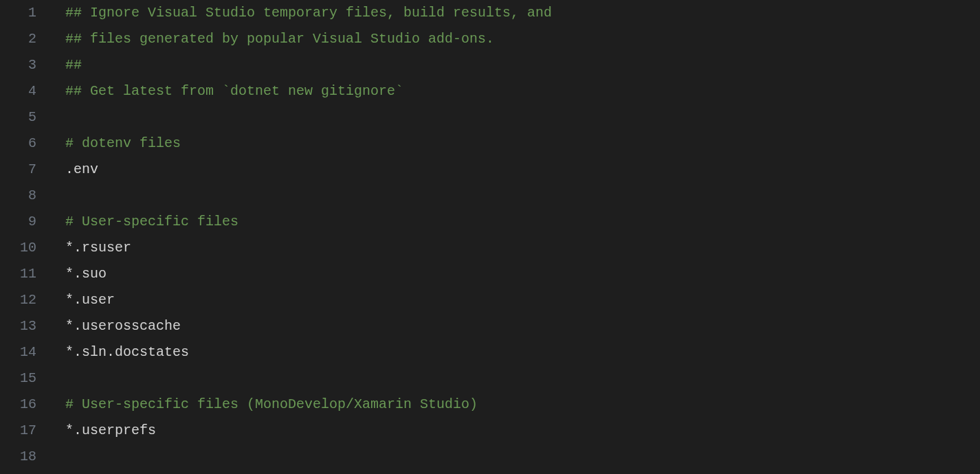 The height and width of the screenshot is (474, 980). What do you see at coordinates (522, 144) in the screenshot?
I see `code-line: # dotenv files` at bounding box center [522, 144].